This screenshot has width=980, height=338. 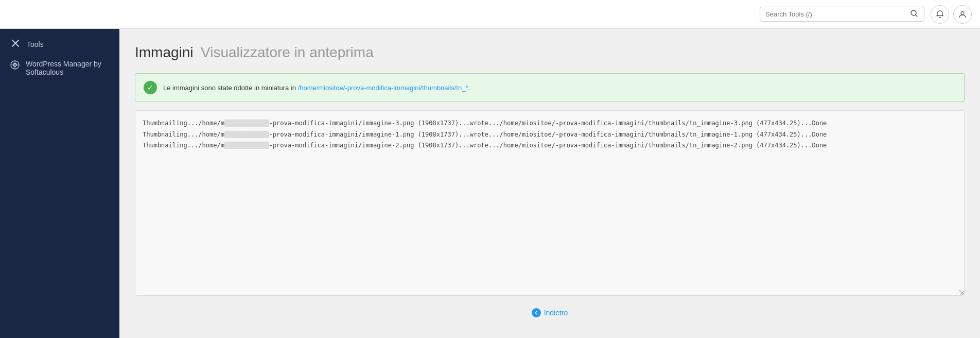 I want to click on back-icon, so click(x=536, y=313).